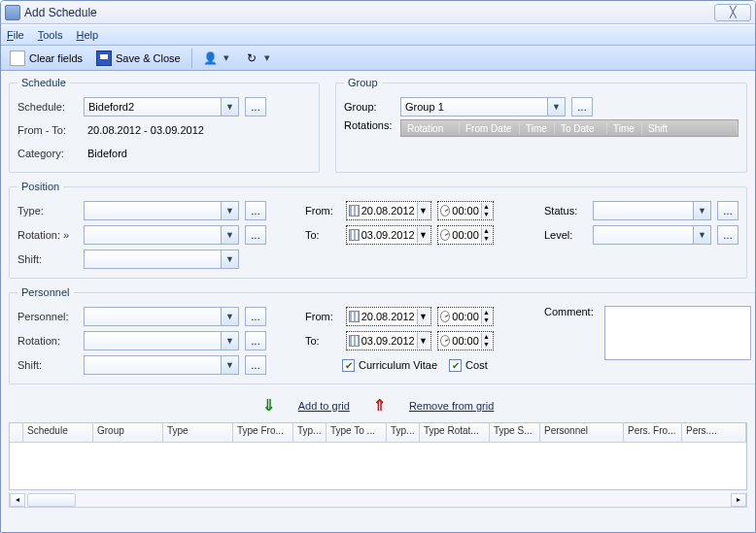 The width and height of the screenshot is (756, 533). What do you see at coordinates (256, 365) in the screenshot?
I see `pers-shift-lookup-button: …` at bounding box center [256, 365].